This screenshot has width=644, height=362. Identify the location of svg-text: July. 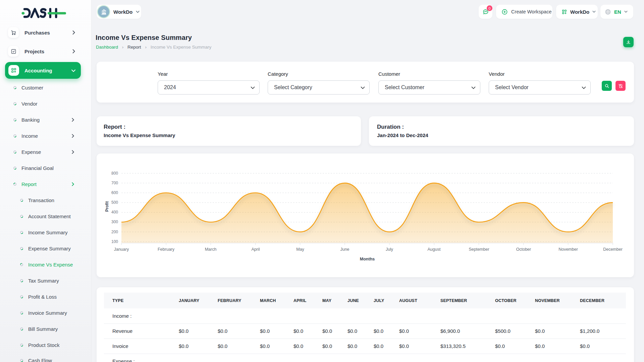
(390, 249).